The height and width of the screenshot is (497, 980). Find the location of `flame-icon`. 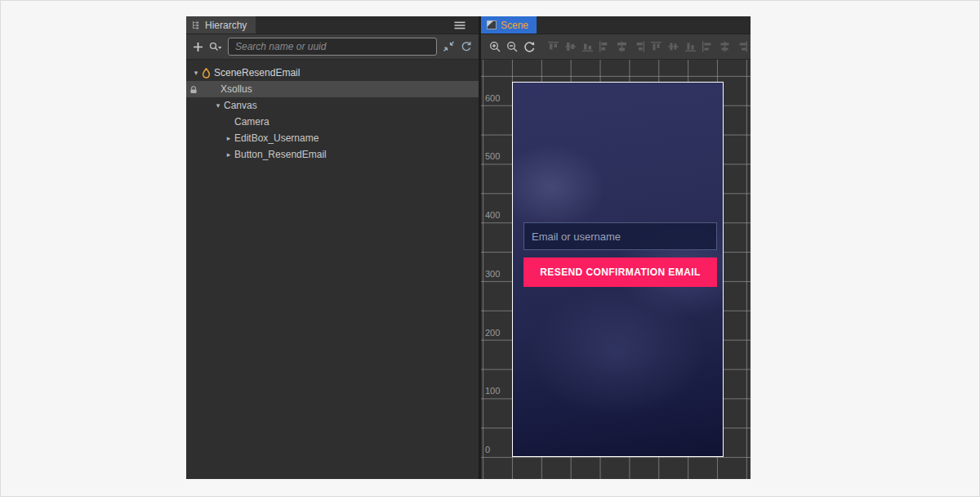

flame-icon is located at coordinates (207, 74).